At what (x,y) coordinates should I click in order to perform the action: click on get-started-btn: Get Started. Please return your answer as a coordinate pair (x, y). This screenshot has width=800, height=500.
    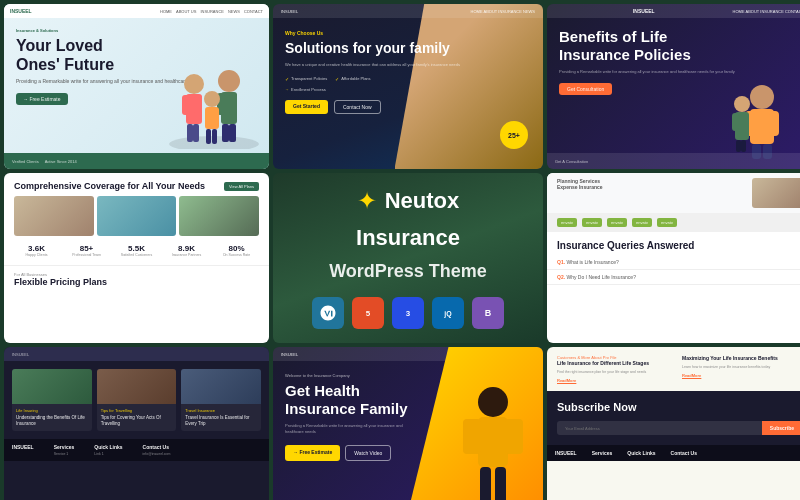
    Looking at the image, I should click on (306, 107).